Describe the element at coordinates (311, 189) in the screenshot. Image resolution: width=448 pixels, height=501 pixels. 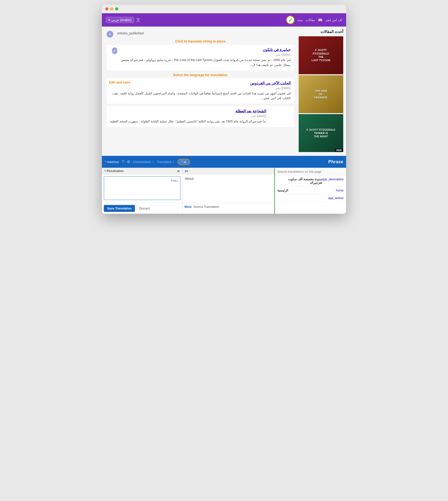
I see `translation-key-list: مدونة مخصصة لأف سكوت فتزجيرالد app_descr…` at that location.